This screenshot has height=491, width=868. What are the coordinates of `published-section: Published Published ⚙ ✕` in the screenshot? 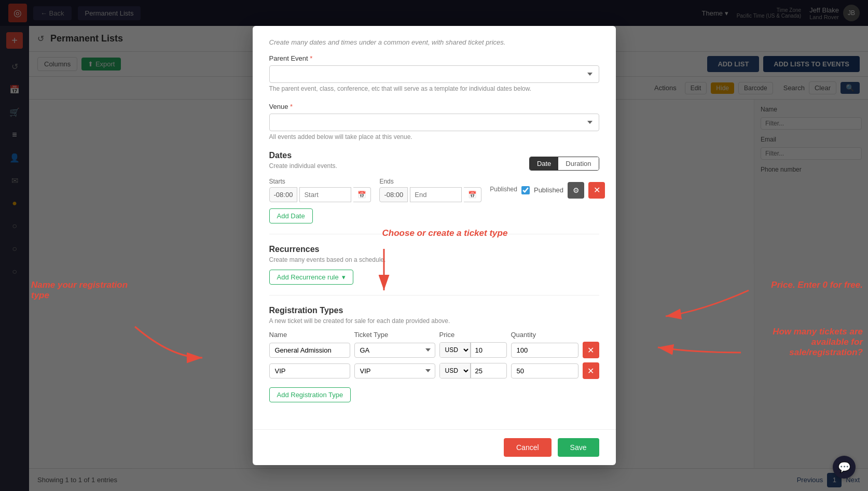 It's located at (547, 190).